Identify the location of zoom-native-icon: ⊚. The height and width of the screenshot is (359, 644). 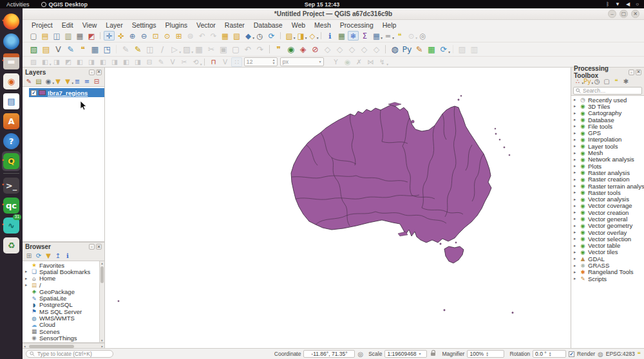
(191, 36).